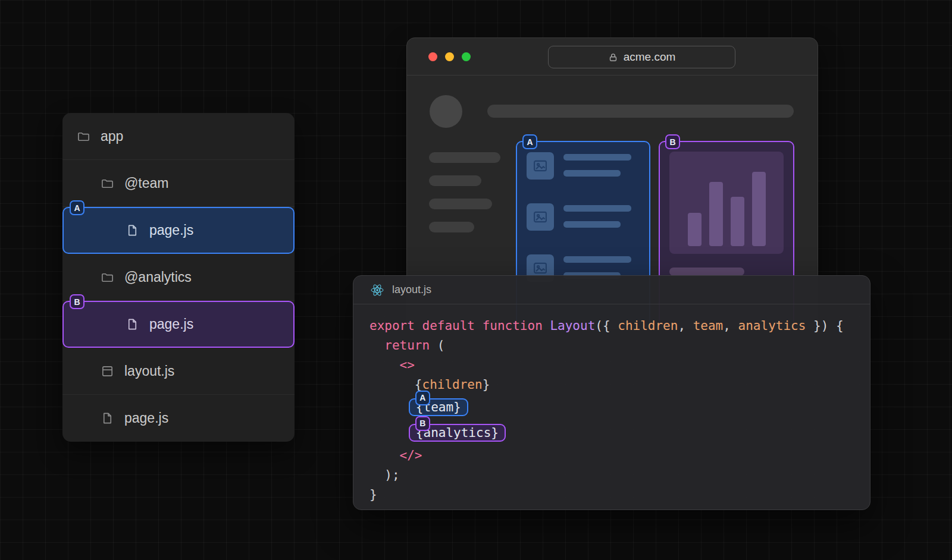 This screenshot has height=560, width=952. I want to click on lock-icon, so click(613, 57).